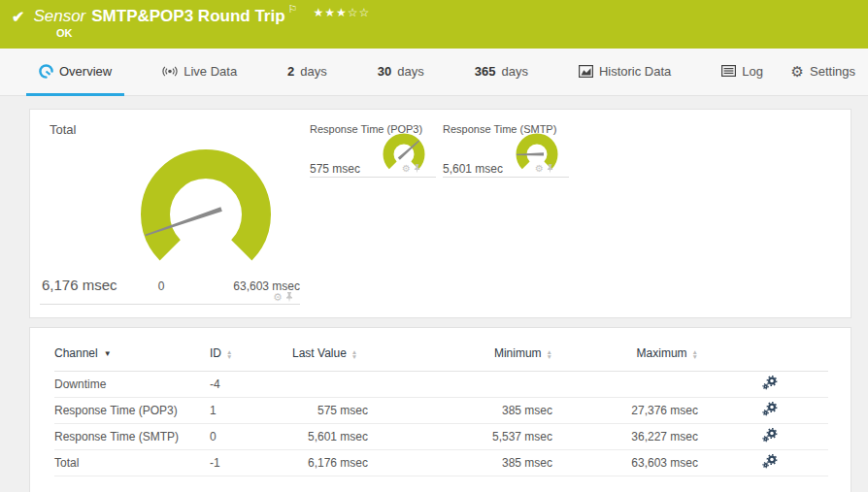  I want to click on smtp-gauge-block: Response Time (SMTP) 5,601 msec ⚙, so click(506, 159).